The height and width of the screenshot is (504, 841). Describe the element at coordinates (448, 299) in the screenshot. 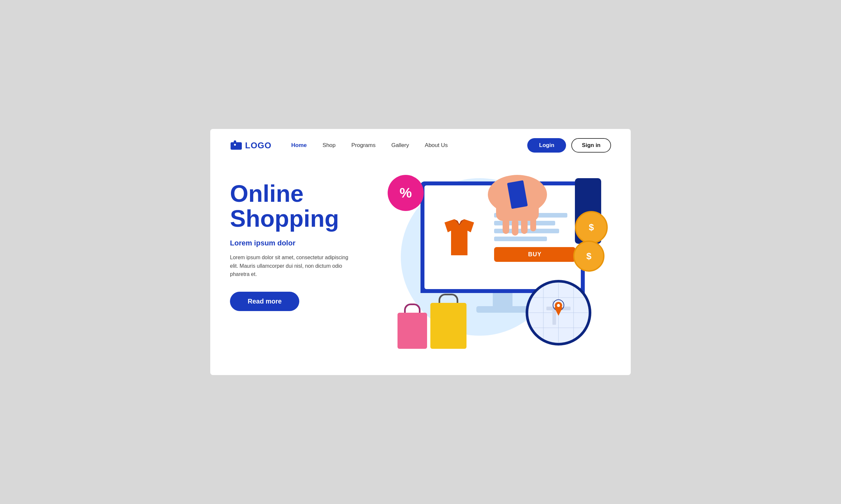

I see `bag-yellow-handle` at that location.